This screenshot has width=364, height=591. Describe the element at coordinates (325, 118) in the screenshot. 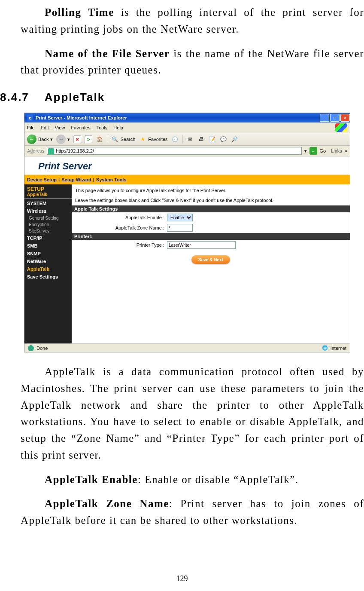

I see `minimize-button: _` at that location.